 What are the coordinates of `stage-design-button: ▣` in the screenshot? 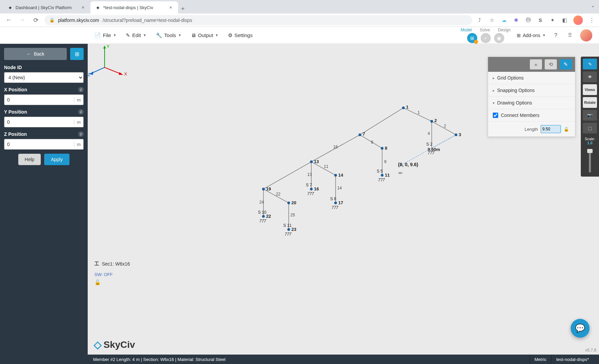 It's located at (499, 38).